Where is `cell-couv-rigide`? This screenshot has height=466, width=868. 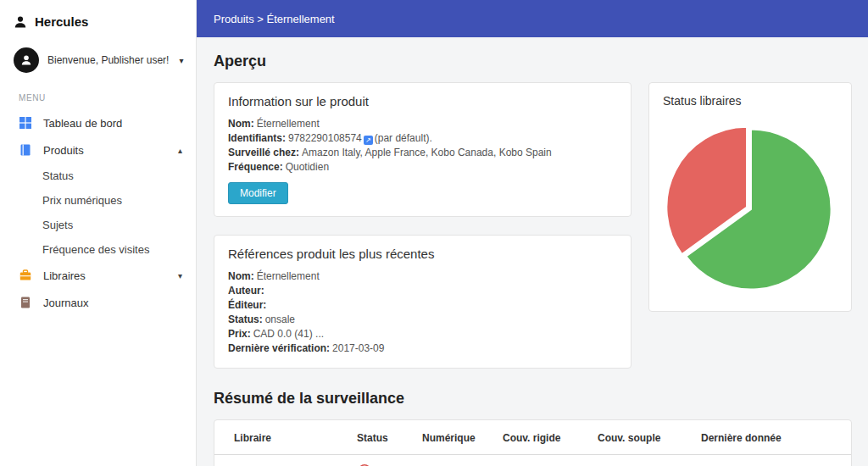 cell-couv-rigide is located at coordinates (543, 461).